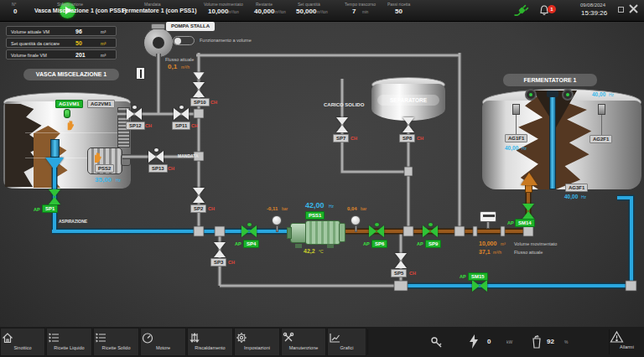 This screenshot has height=357, width=644. I want to click on sp3-tag: SP3, so click(218, 262).